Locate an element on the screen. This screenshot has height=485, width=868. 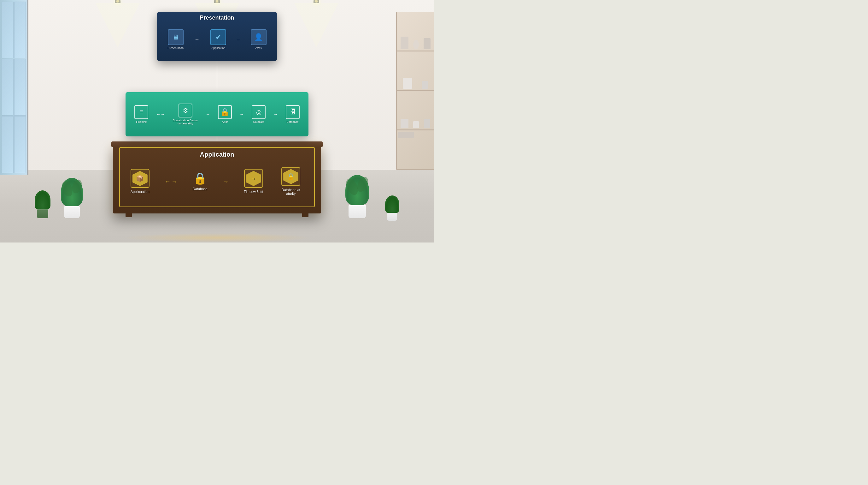
middle-label-5: Database is located at coordinates (292, 122).